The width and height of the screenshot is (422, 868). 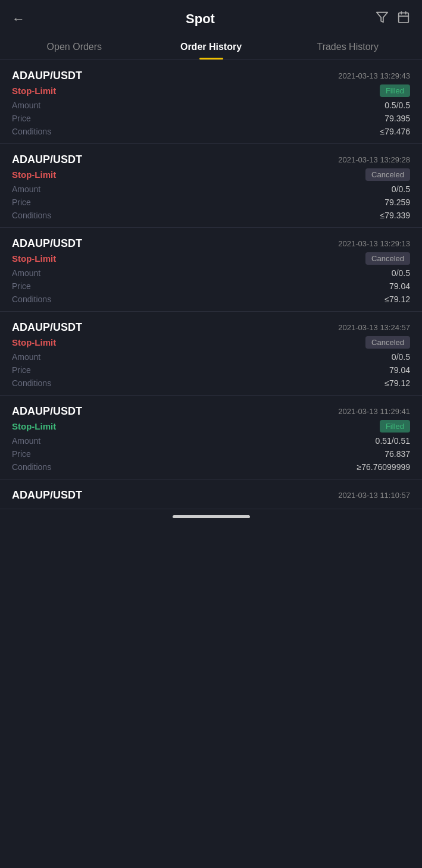 I want to click on order-header-row: ADAUP/USDT 2021-03-13 13:24:57, so click(x=211, y=327).